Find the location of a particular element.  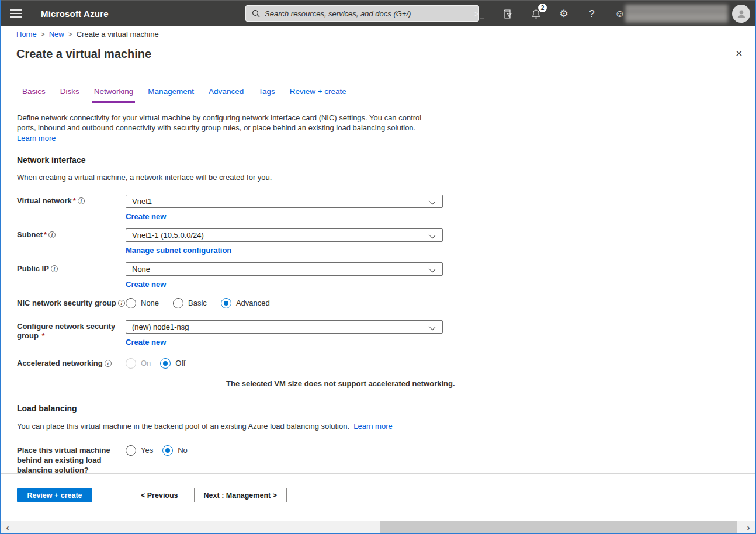

public-ip-label: Public IPi is located at coordinates (71, 276).